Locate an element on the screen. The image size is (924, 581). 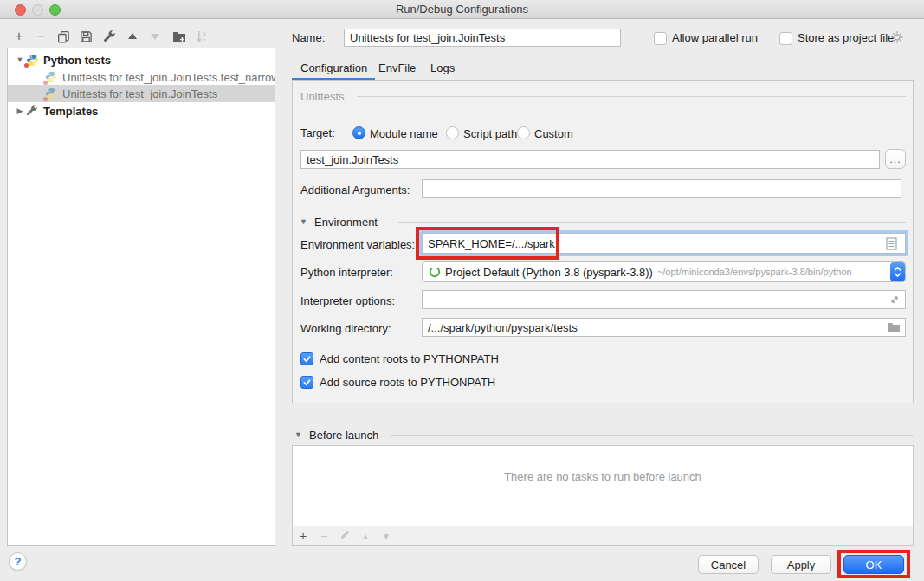
tree-item-jointests-selected: Unittests for test_join.JoinTests is located at coordinates (141, 94).